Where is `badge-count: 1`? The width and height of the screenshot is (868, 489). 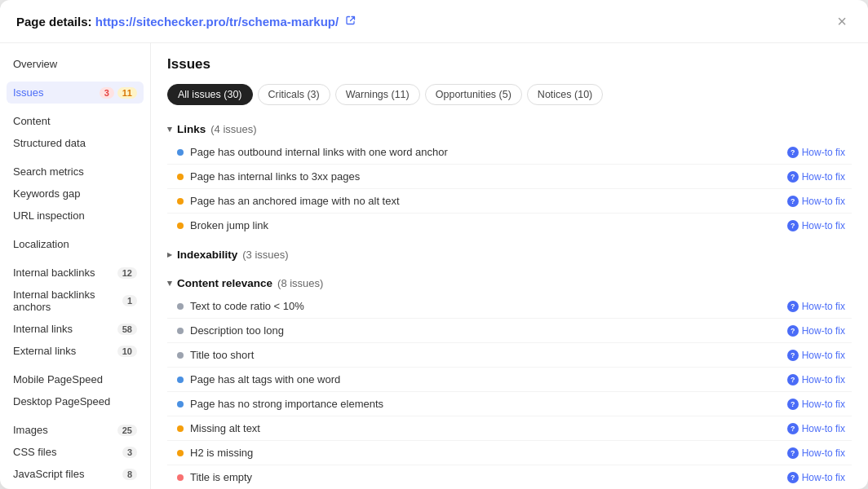
badge-count: 1 is located at coordinates (130, 301).